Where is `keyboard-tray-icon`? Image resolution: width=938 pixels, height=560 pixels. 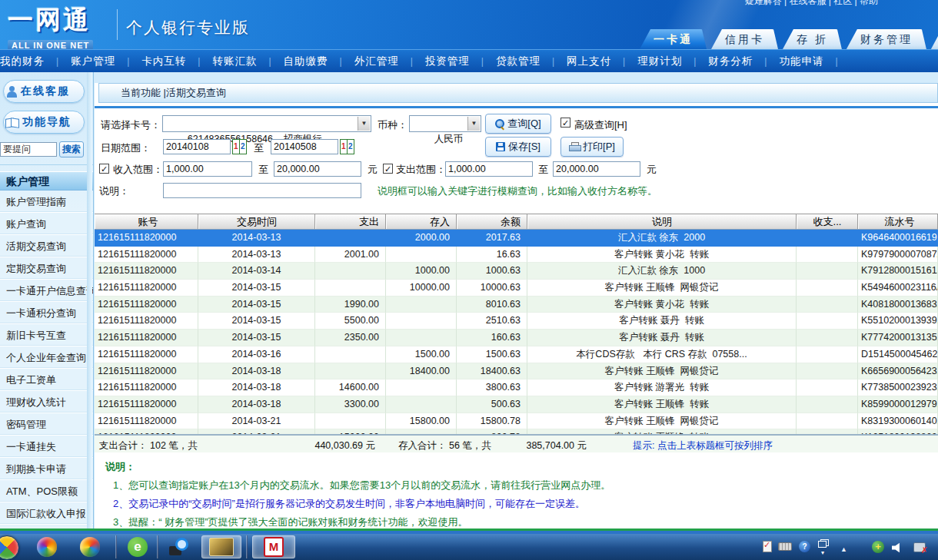
keyboard-tray-icon is located at coordinates (785, 545).